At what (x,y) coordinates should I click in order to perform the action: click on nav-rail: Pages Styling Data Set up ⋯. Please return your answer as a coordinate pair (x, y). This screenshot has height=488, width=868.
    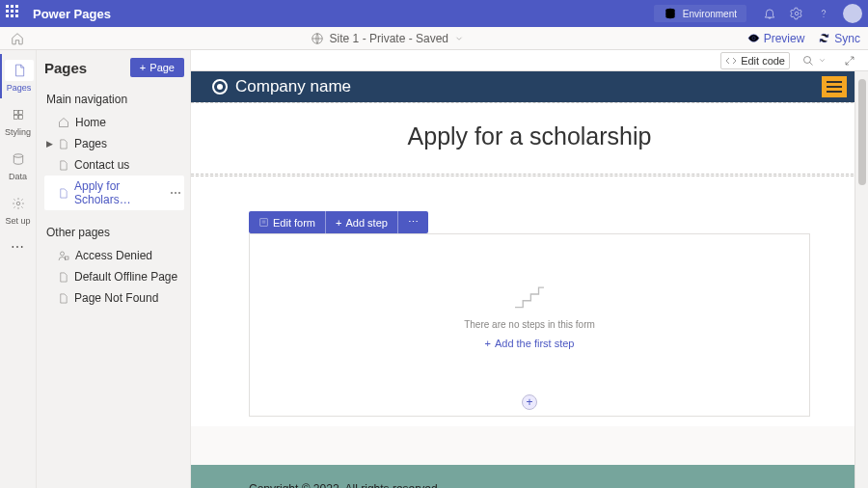
    Looking at the image, I should click on (18, 269).